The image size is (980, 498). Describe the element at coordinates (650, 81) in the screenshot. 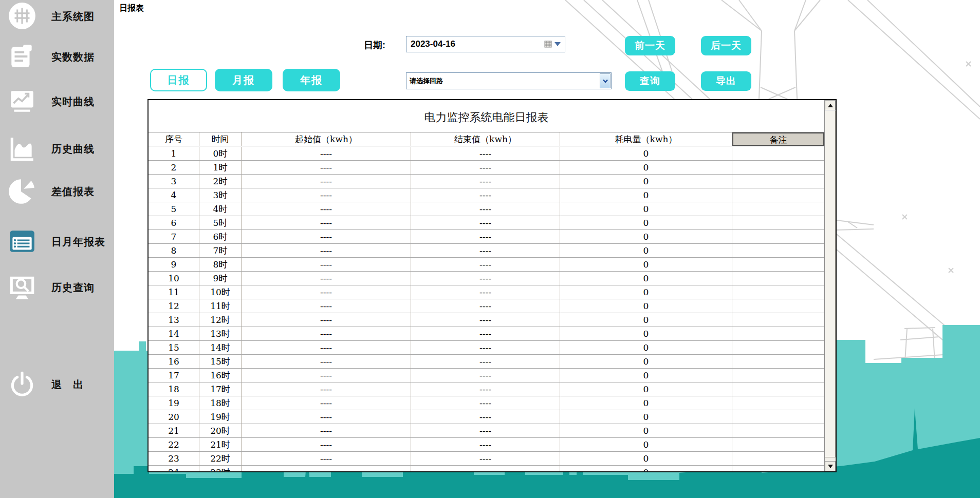

I see `query-button: 查询` at that location.